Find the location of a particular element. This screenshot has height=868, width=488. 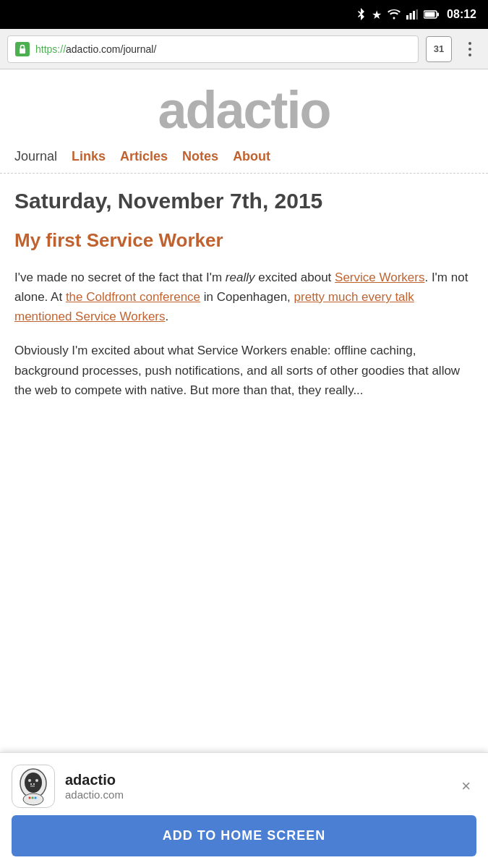

signal-icon is located at coordinates (412, 14).